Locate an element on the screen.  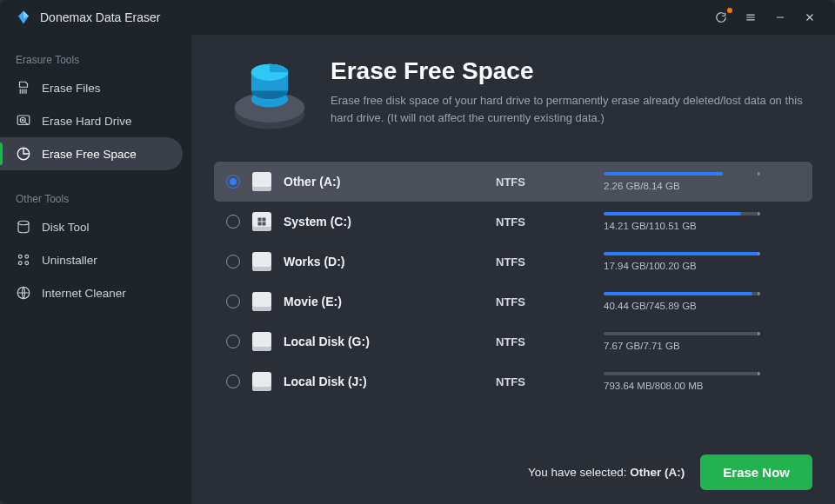
selection-text: You have selected: Other (A:) is located at coordinates (606, 473).